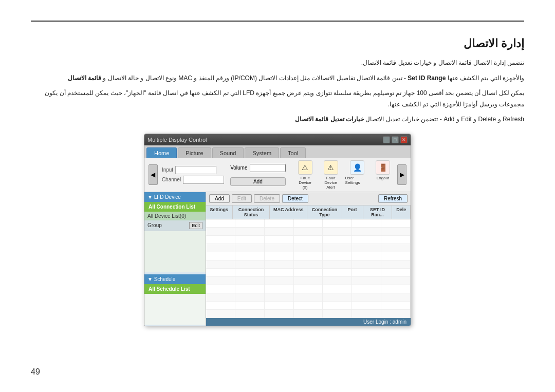 The width and height of the screenshot is (555, 392). I want to click on tab-home: Home, so click(161, 153).